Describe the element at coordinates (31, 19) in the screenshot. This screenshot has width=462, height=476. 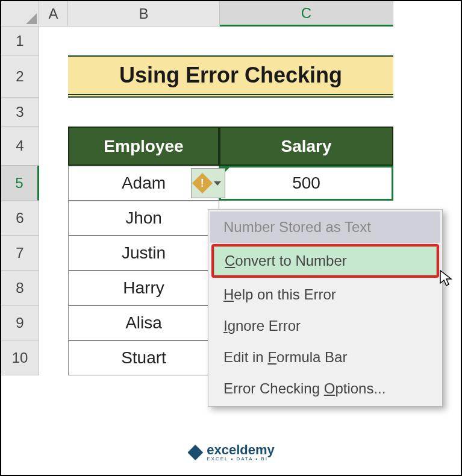
I see `select-all-triangle-icon` at that location.